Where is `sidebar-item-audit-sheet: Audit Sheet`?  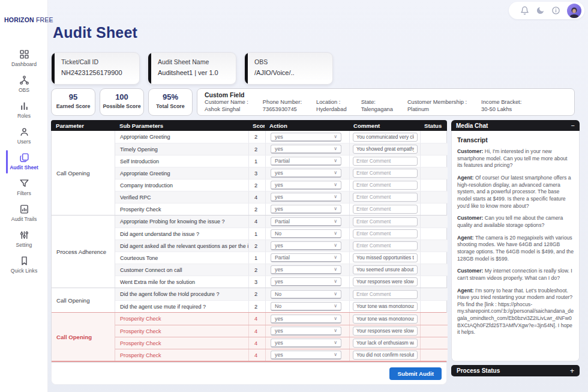 sidebar-item-audit-sheet: Audit Sheet is located at coordinates (24, 162).